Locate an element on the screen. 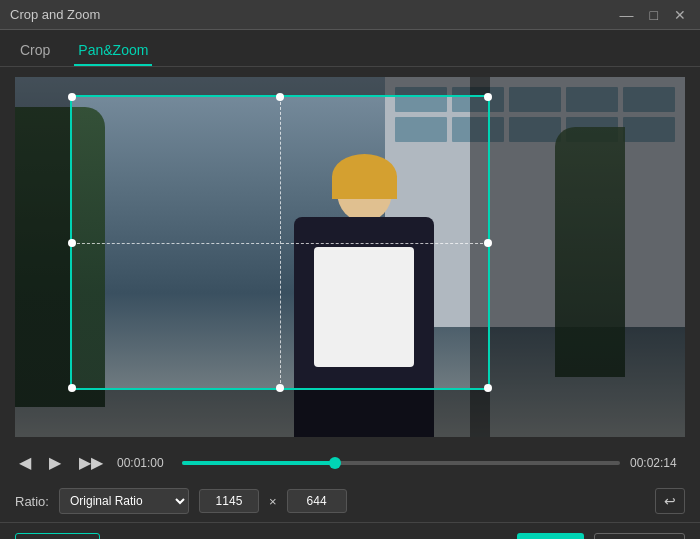  building-windows is located at coordinates (535, 114).